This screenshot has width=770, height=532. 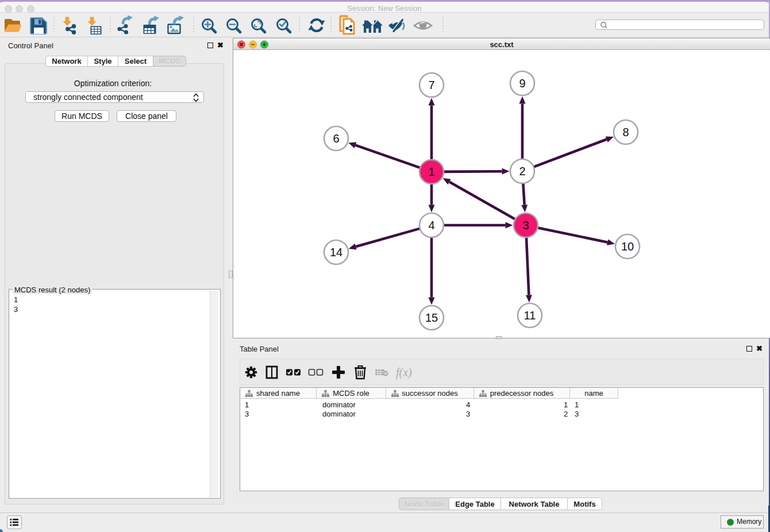 What do you see at coordinates (404, 372) in the screenshot?
I see `svg-text: f(x)` at bounding box center [404, 372].